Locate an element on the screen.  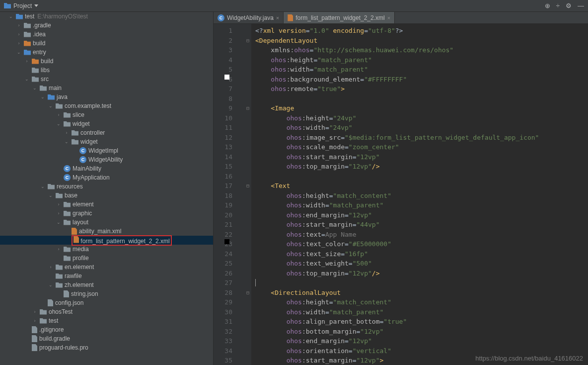
tree-row: ›en.element is located at coordinates (106, 267).